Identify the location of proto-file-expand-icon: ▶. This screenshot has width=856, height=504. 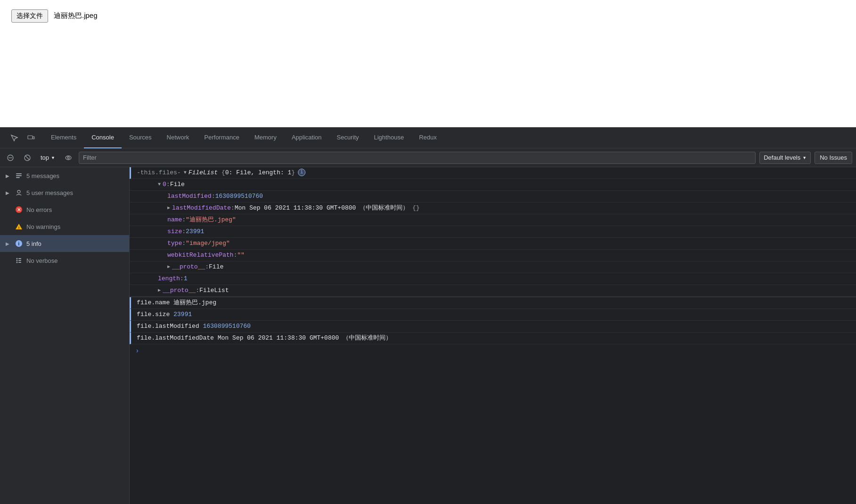
(169, 267).